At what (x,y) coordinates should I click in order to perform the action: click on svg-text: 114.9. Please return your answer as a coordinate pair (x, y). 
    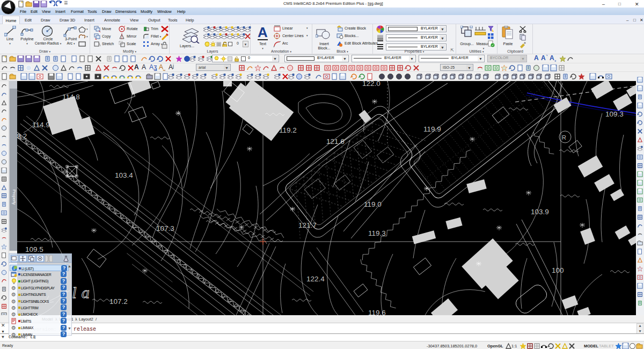
    Looking at the image, I should click on (41, 125).